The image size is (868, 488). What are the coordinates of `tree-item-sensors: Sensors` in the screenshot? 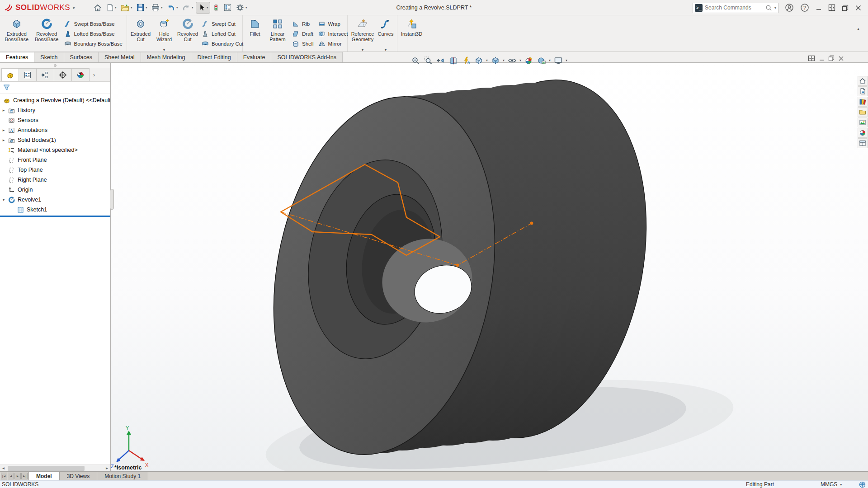 It's located at (55, 120).